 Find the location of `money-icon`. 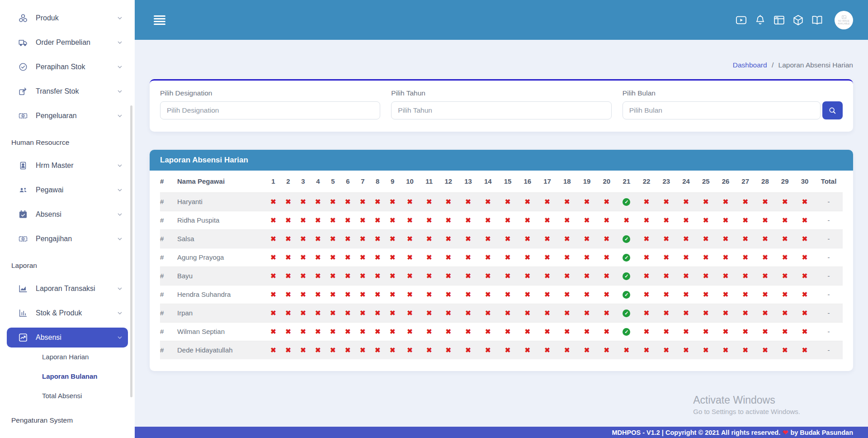

money-icon is located at coordinates (23, 239).